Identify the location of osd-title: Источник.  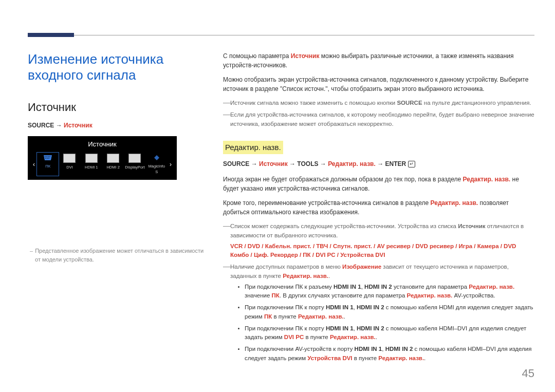
(102, 145).